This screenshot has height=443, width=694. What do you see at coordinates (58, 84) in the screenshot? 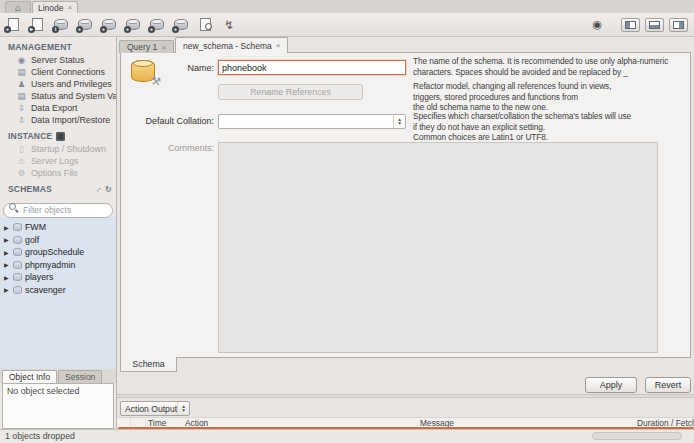
I see `sidebar-item: ♟ Users and Privileges` at bounding box center [58, 84].